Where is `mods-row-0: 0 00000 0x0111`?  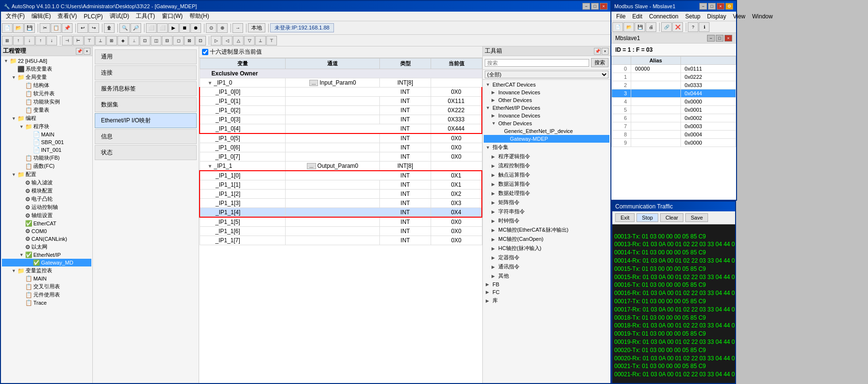 mods-row-0: 0 00000 0x0111 is located at coordinates (674, 69).